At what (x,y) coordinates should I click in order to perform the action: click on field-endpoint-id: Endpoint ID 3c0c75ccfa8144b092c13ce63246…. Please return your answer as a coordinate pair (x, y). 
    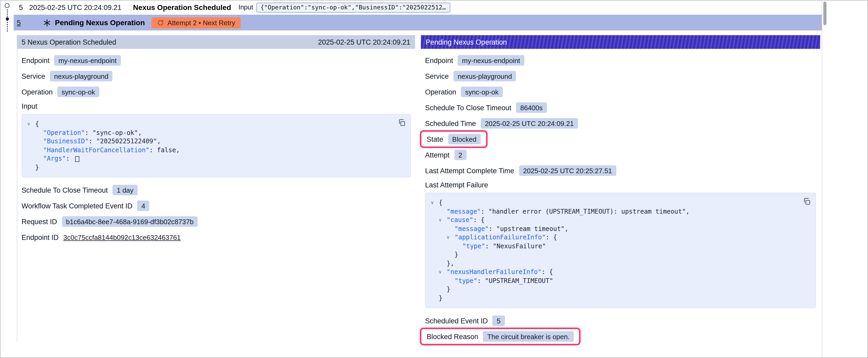
    Looking at the image, I should click on (216, 237).